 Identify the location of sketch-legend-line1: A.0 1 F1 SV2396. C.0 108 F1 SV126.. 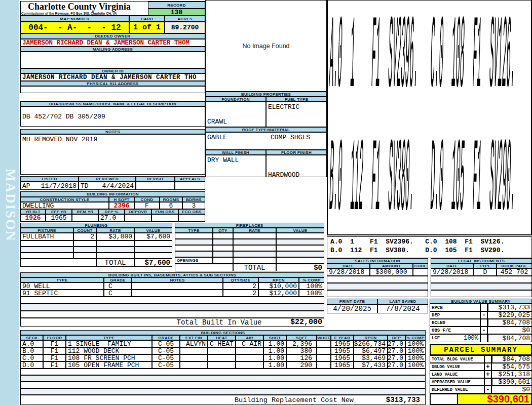
(430, 241).